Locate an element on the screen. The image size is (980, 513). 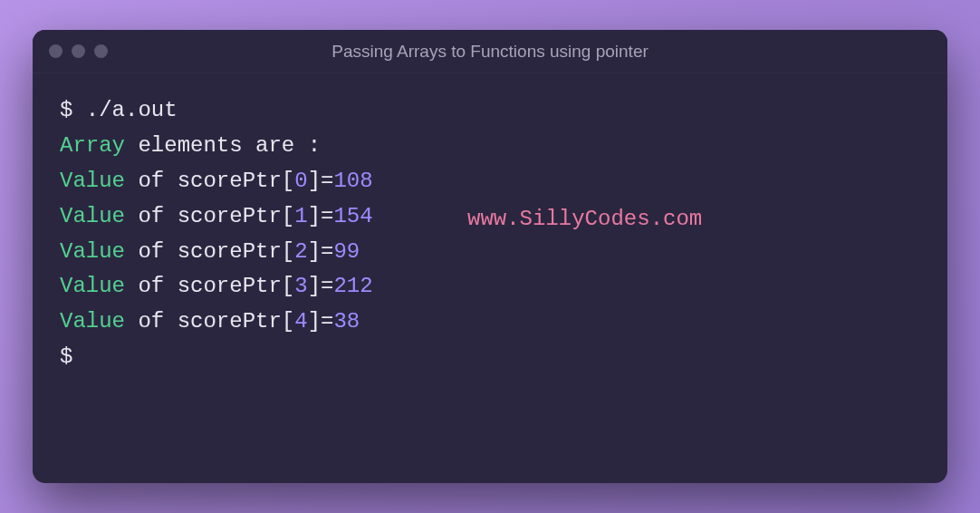
end-prompt-line: $ is located at coordinates (490, 357).